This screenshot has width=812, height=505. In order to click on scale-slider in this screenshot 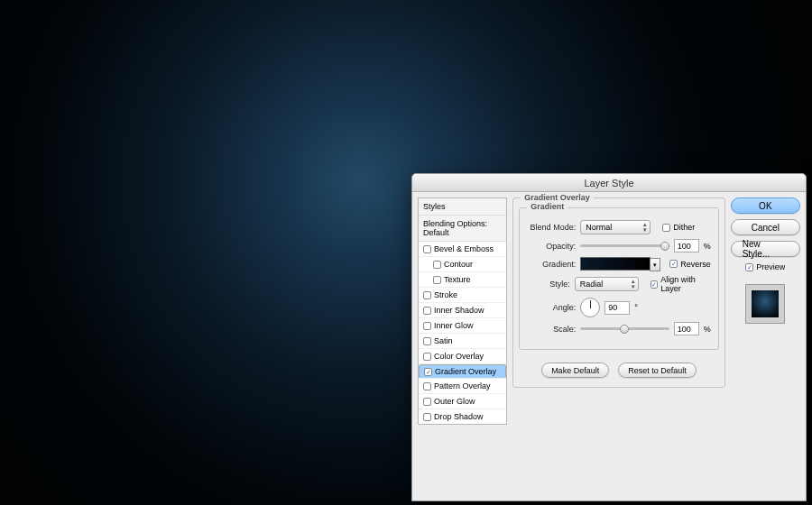, I will do `click(624, 329)`.